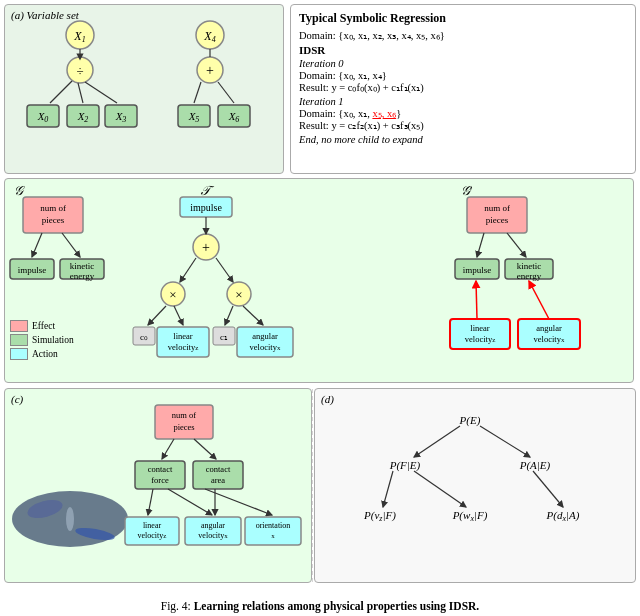 This screenshot has height=616, width=640. I want to click on end-text: End, no more child to expand, so click(463, 140).